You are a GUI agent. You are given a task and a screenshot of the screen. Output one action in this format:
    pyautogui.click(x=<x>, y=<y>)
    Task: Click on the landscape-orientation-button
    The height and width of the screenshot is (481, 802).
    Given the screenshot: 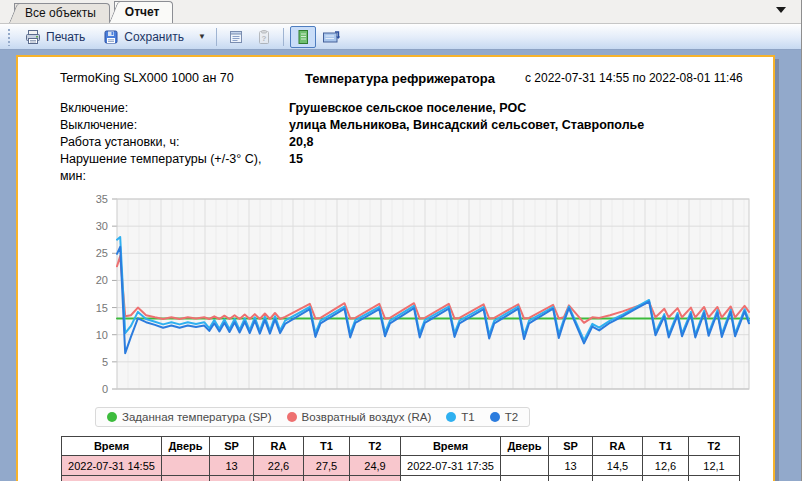 What is the action you would take?
    pyautogui.click(x=331, y=37)
    